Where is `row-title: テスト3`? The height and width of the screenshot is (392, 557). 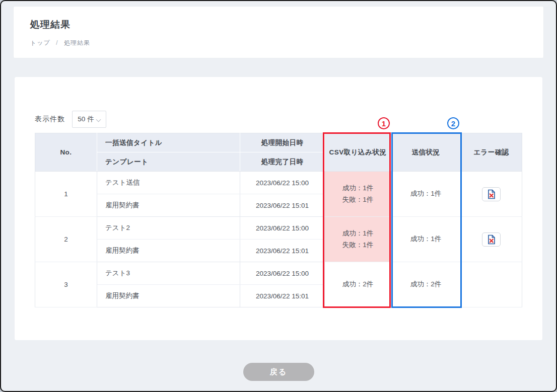 row-title: テスト3 is located at coordinates (169, 274).